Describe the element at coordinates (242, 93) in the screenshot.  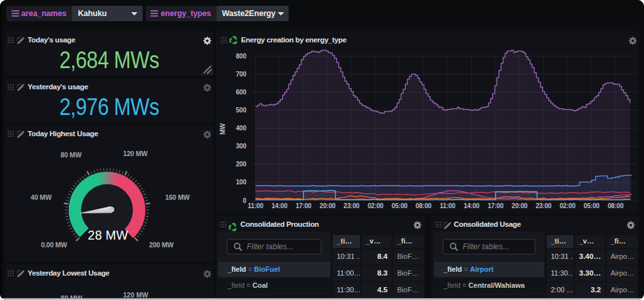
I see `svg-text: 600` at that location.